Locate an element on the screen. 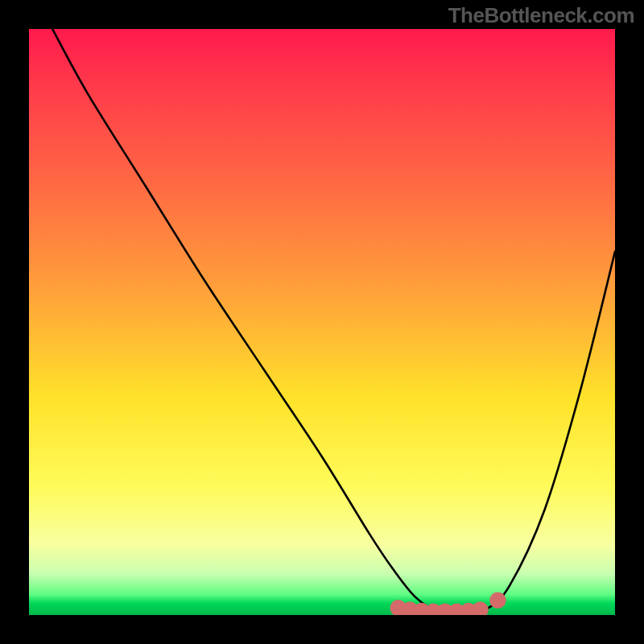 The height and width of the screenshot is (644, 644). optimal-band-markers is located at coordinates (448, 604).